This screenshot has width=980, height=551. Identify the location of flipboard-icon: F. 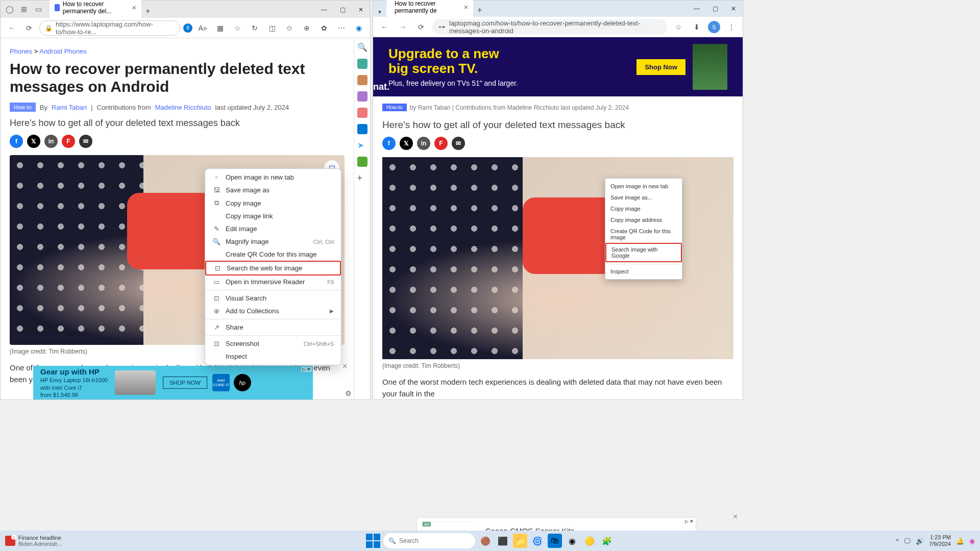
(68, 141).